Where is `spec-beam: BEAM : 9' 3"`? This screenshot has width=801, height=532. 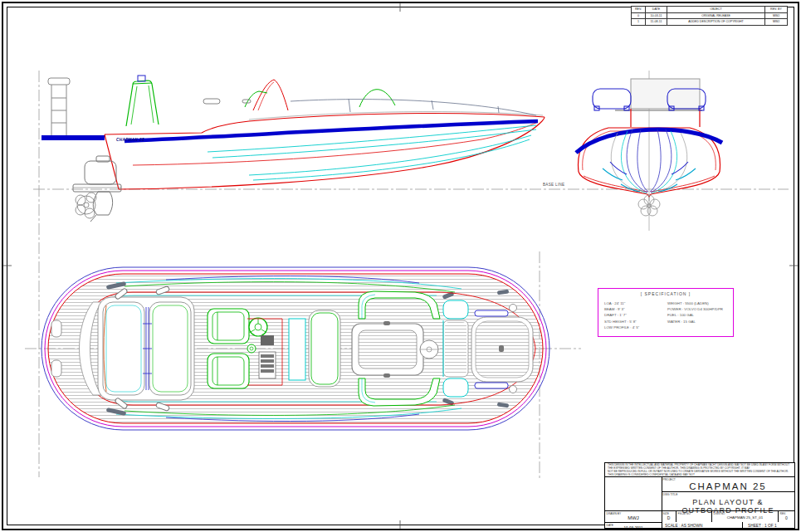 spec-beam: BEAM : 9' 3" is located at coordinates (636, 309).